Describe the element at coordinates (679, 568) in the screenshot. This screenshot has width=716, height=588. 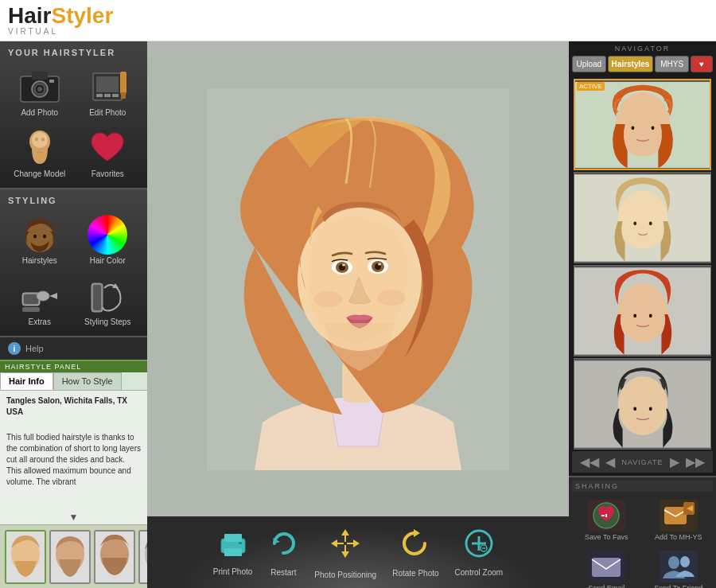
I see `send-to-friend-button: Send To Friend` at that location.